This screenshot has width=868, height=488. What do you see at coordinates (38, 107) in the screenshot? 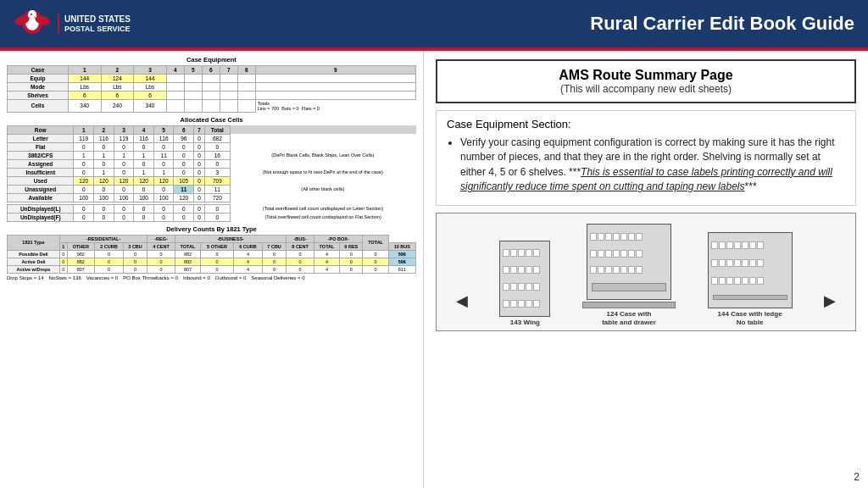
I see `cells-label: Cells` at bounding box center [38, 107].